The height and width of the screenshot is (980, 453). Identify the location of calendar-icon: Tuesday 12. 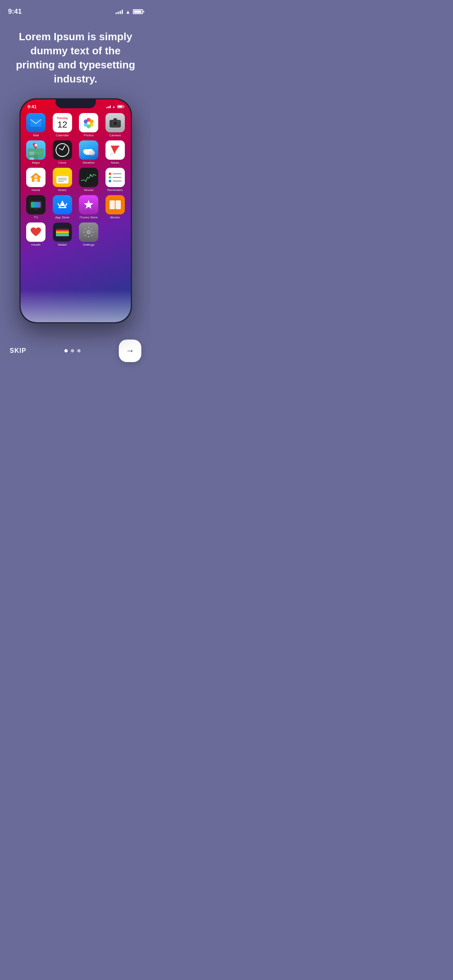
(62, 123).